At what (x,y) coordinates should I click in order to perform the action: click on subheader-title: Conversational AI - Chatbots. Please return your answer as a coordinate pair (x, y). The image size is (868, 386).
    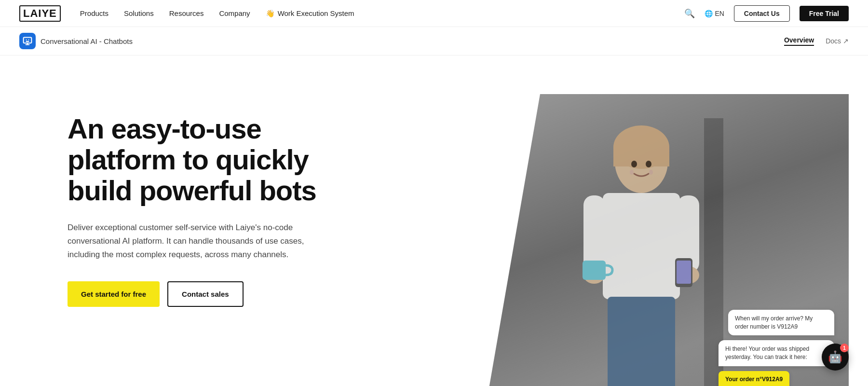
    Looking at the image, I should click on (87, 41).